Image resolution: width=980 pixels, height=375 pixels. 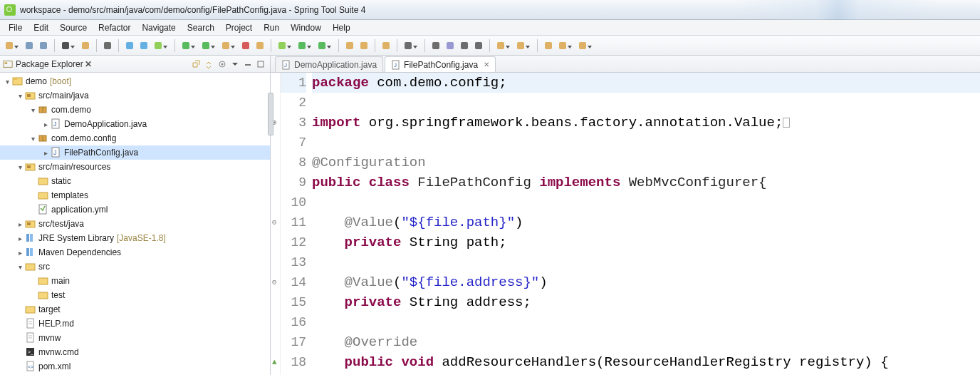 What do you see at coordinates (486, 64) in the screenshot?
I see `close-icon: ✕` at bounding box center [486, 64].